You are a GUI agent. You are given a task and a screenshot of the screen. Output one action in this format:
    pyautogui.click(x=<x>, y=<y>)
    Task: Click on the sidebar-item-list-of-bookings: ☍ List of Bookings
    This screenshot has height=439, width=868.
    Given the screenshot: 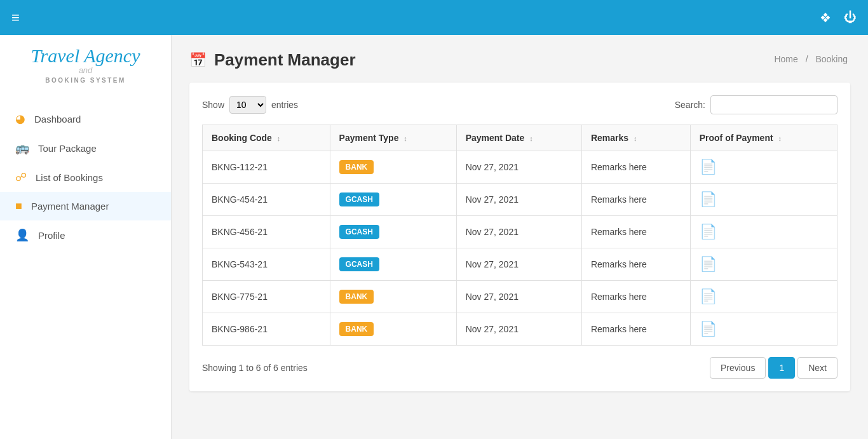 What is the action you would take?
    pyautogui.click(x=85, y=177)
    